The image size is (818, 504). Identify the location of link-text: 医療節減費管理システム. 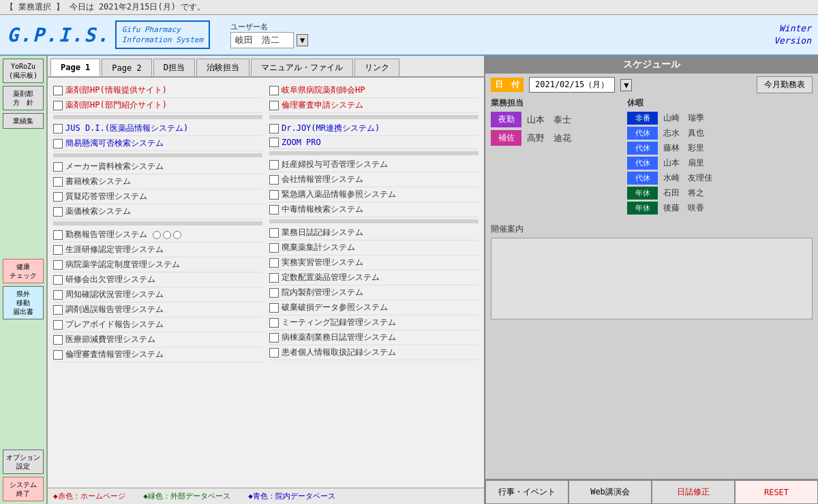
(110, 339).